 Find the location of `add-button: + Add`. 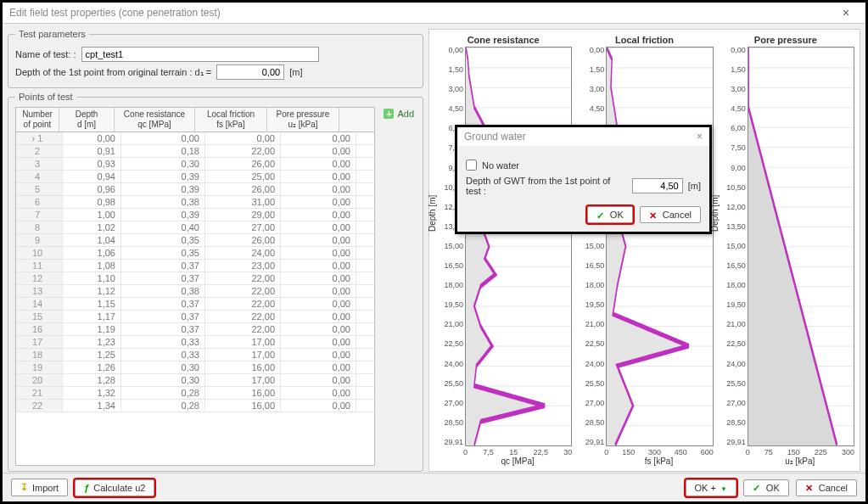

add-button: + Add is located at coordinates (399, 114).